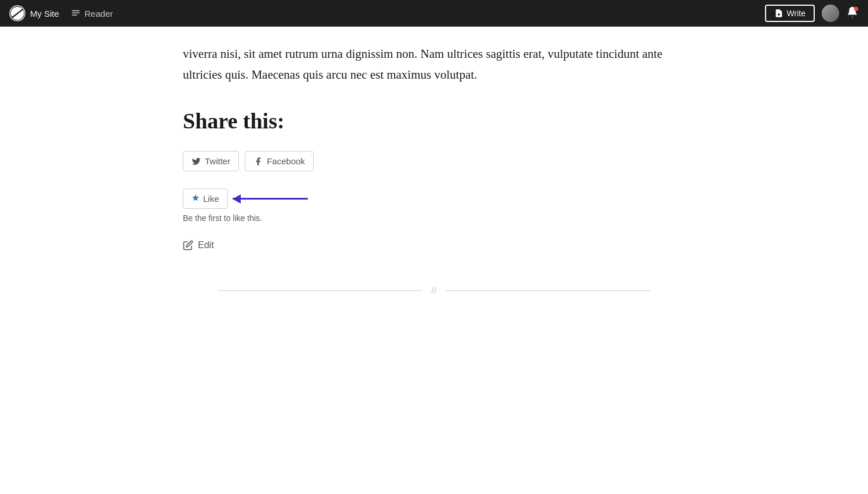 The image size is (868, 494). What do you see at coordinates (206, 245) in the screenshot?
I see `edit-label: Edit` at bounding box center [206, 245].